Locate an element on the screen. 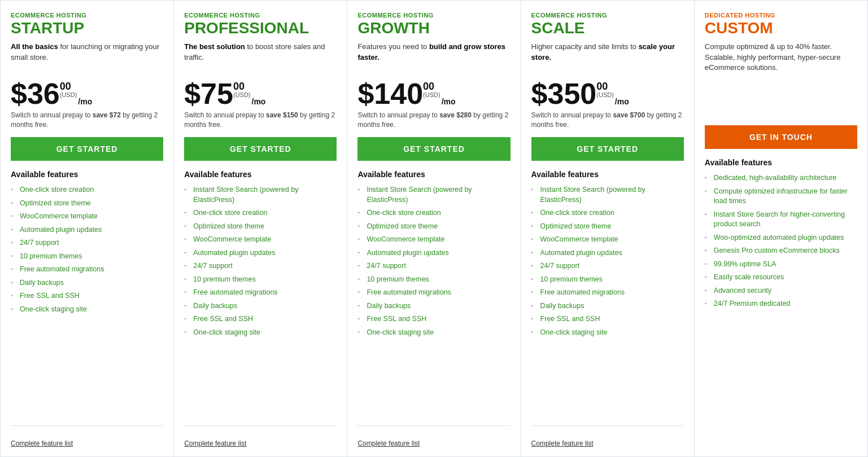  complete-feature-link-startup: Complete feature list is located at coordinates (87, 443).